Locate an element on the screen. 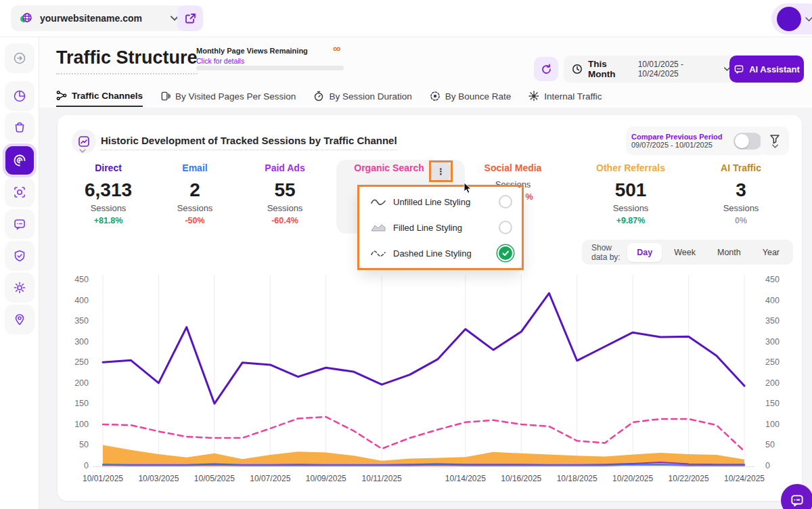  channel-label: AI Traffic is located at coordinates (741, 168).